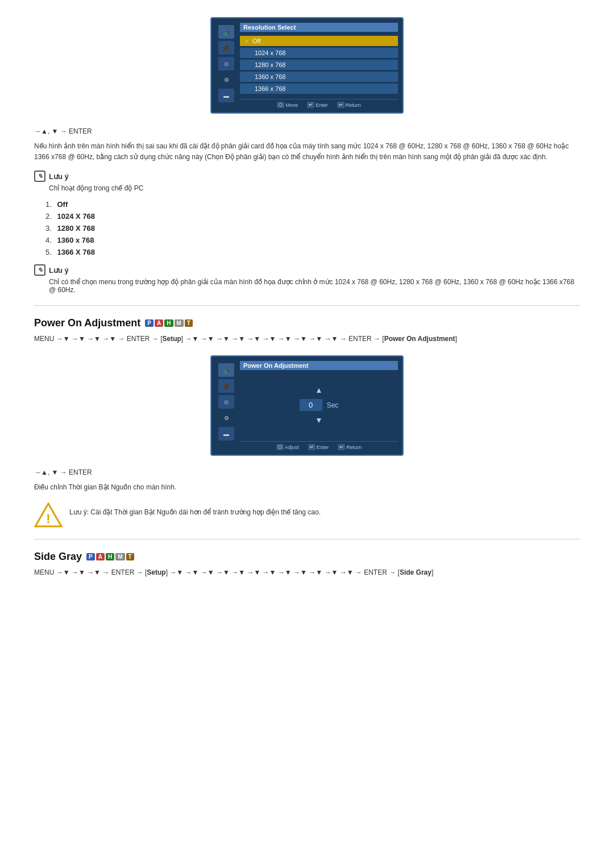 Image resolution: width=614 pixels, height=868 pixels. What do you see at coordinates (91, 557) in the screenshot?
I see `badge-sg-p: P` at bounding box center [91, 557].